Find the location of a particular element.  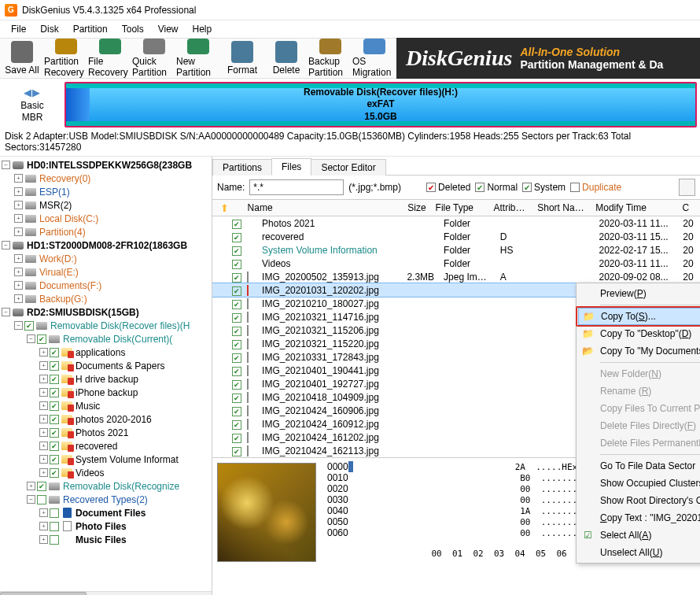

menu-file: File is located at coordinates (19, 29).